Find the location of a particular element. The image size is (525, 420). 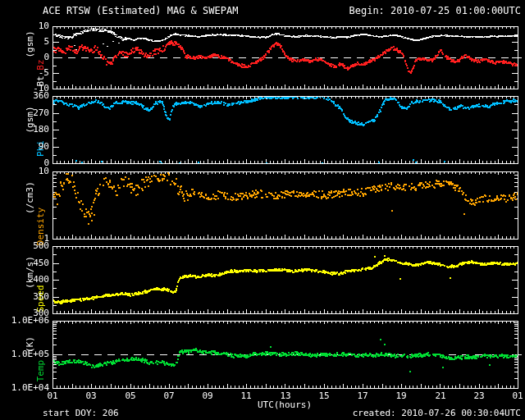

begin-timestamp: Begin: 2010-07-25 01:00:00UTC is located at coordinates (435, 11).